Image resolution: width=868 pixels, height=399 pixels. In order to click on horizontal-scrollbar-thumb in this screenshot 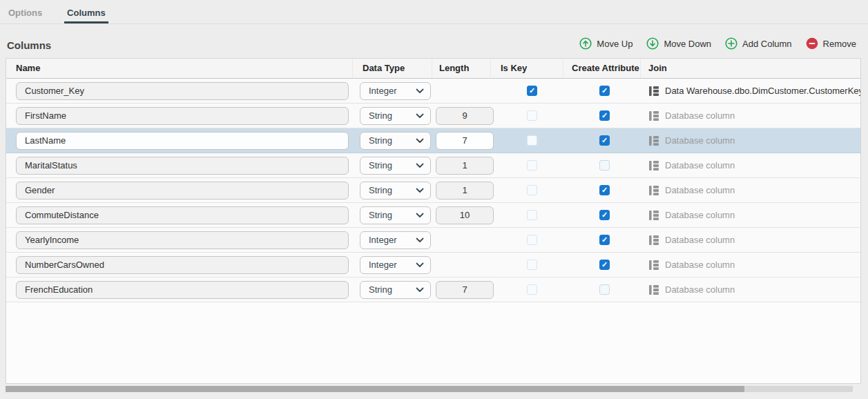, I will do `click(375, 389)`.